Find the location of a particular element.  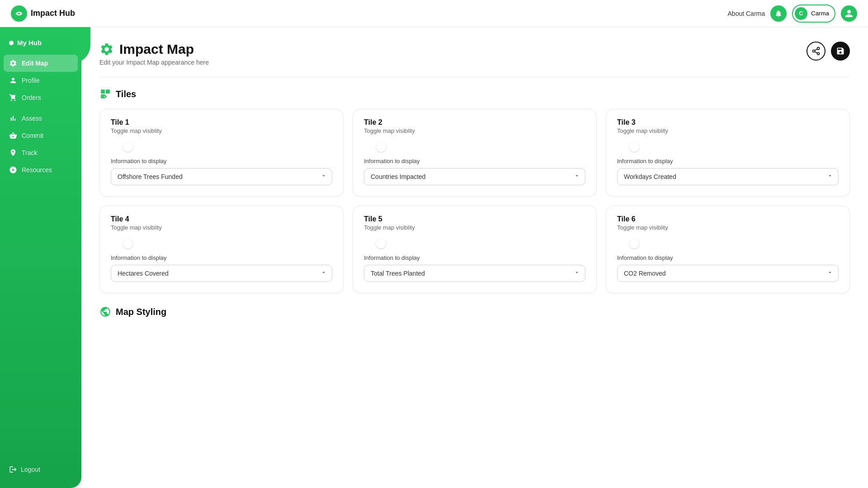

profile-label: Profile is located at coordinates (31, 80).